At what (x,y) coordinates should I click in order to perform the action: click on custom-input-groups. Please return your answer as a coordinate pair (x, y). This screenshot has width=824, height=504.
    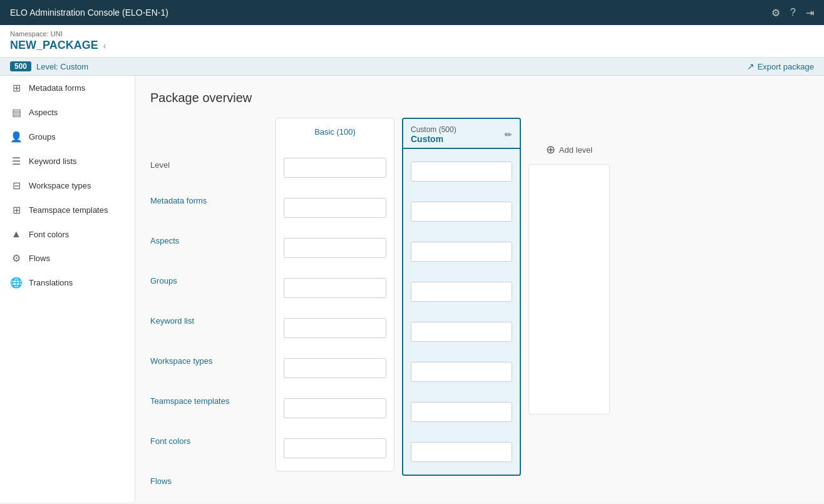
    Looking at the image, I should click on (461, 252).